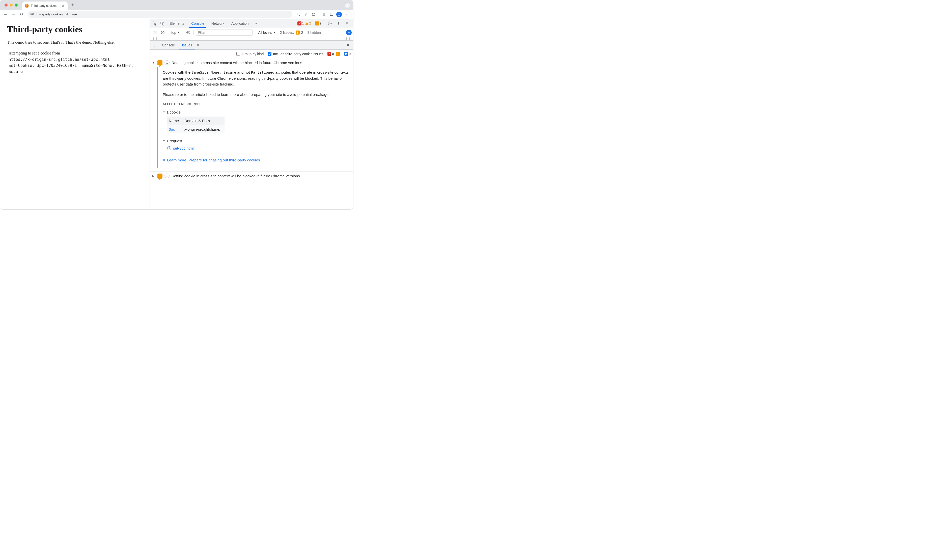 The height and width of the screenshot is (560, 943). Describe the element at coordinates (251, 114) in the screenshot. I see `devtools-panel: Elements Console Network Application » ✕…` at that location.